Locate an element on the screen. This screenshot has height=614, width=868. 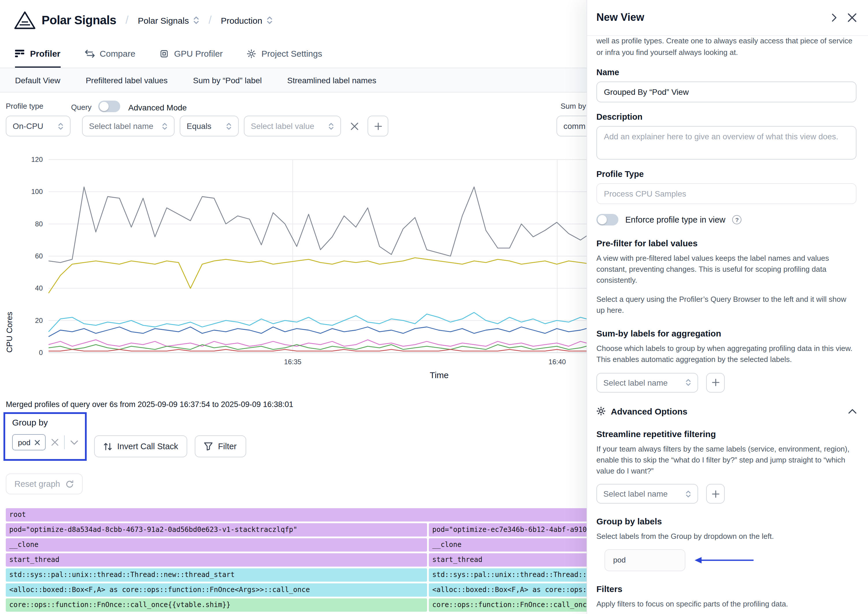
enforce-profile-type-toggle is located at coordinates (608, 219).